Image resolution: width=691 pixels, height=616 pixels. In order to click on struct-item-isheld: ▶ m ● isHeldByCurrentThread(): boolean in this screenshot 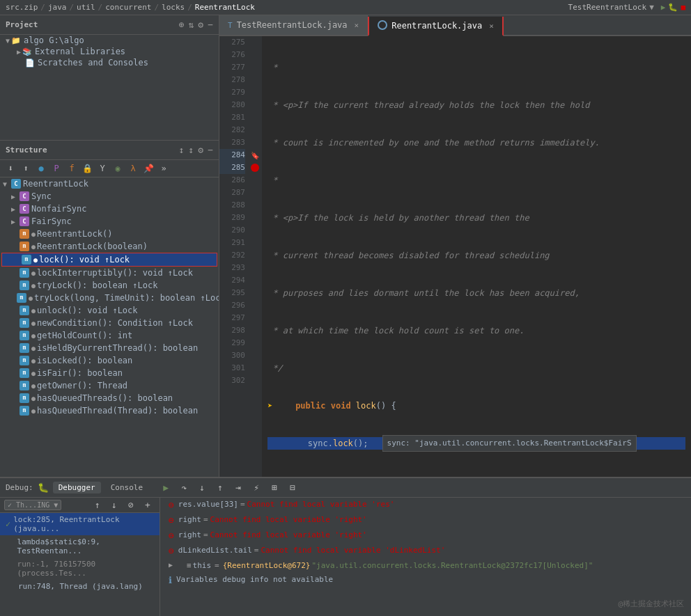, I will do `click(109, 348)`.